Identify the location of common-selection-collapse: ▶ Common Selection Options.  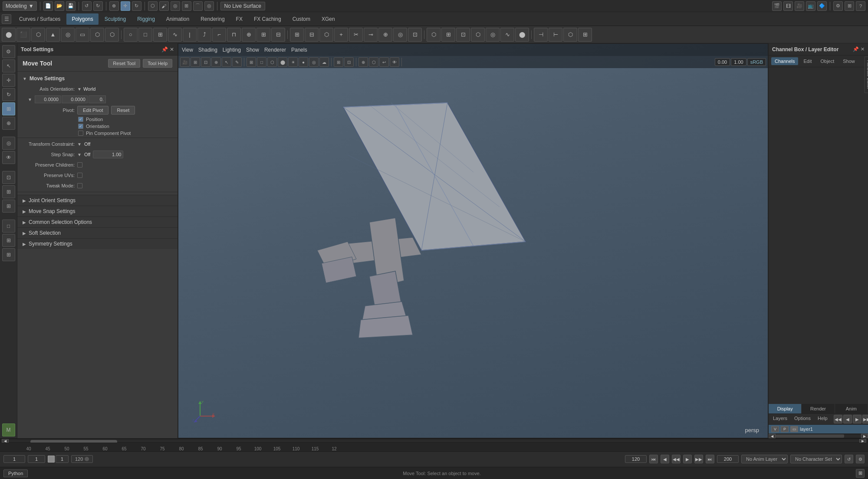
(97, 222).